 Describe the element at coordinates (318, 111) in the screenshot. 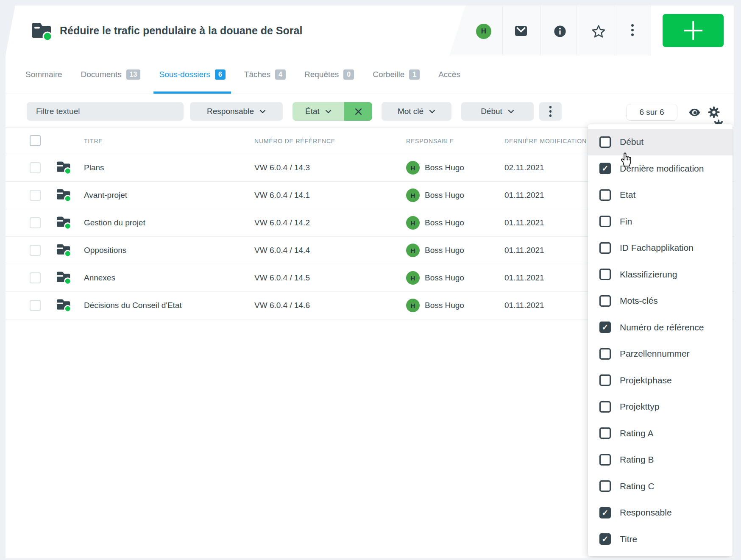

I see `etat-filter-dropdown: État` at that location.